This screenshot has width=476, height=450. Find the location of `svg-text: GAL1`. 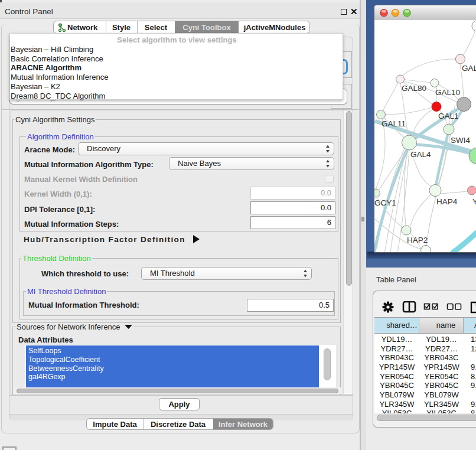

svg-text: GAL1 is located at coordinates (449, 116).